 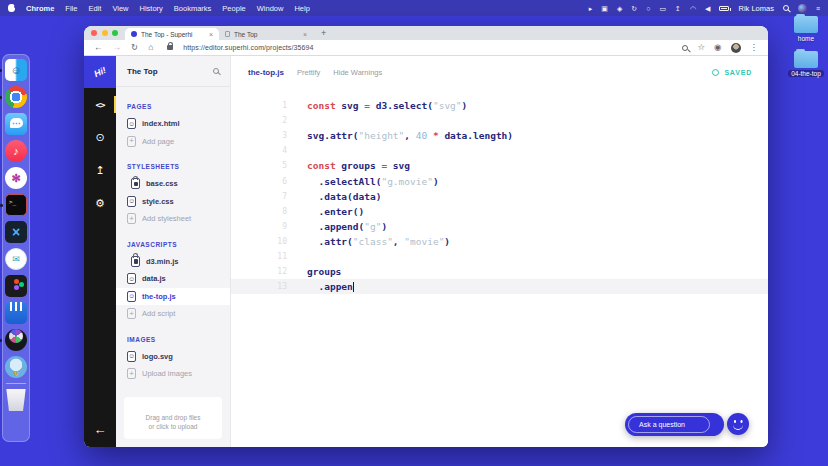 I want to click on reload-icon: ↻, so click(x=134, y=48).